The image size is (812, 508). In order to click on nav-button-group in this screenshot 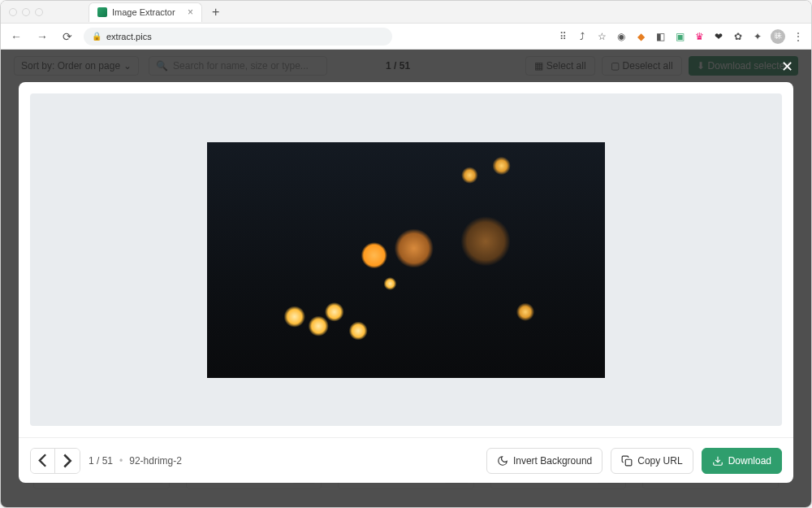, I will do `click(55, 461)`.